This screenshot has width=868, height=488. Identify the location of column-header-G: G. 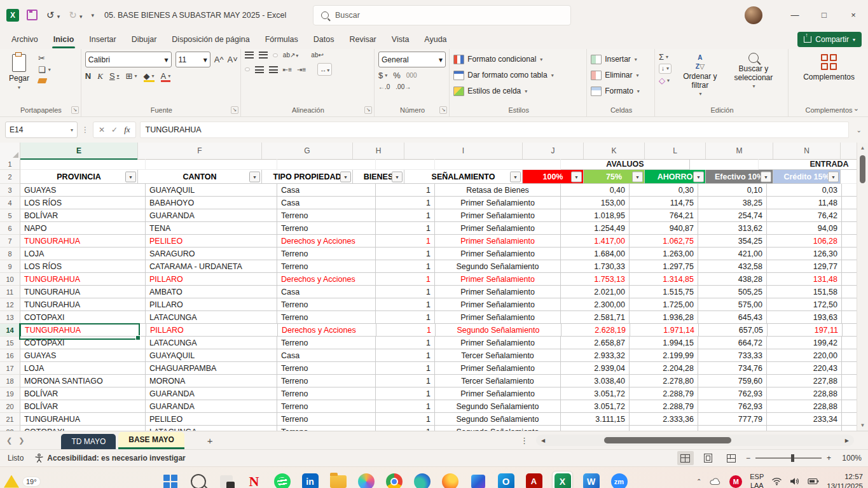
(308, 151).